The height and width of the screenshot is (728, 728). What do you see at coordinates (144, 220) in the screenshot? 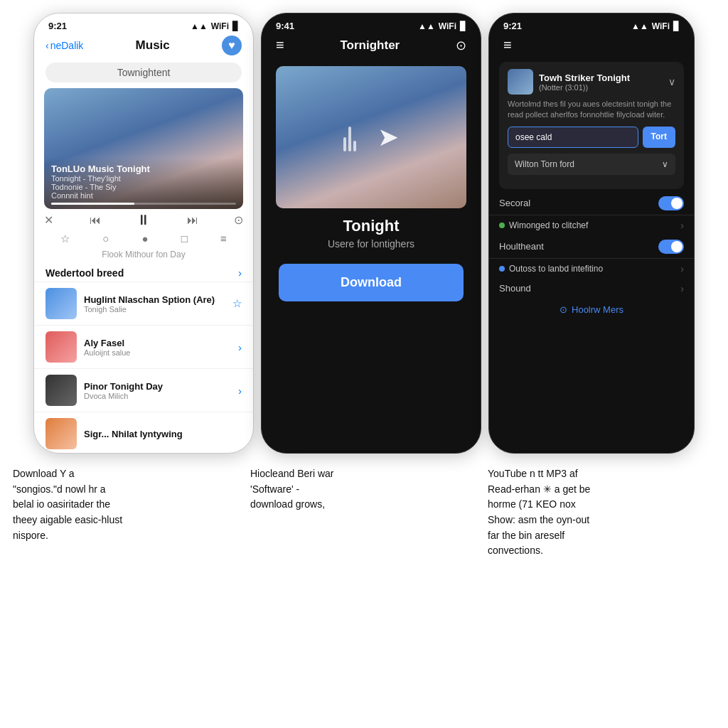
I see `pause-btn-left: ⏸` at bounding box center [144, 220].